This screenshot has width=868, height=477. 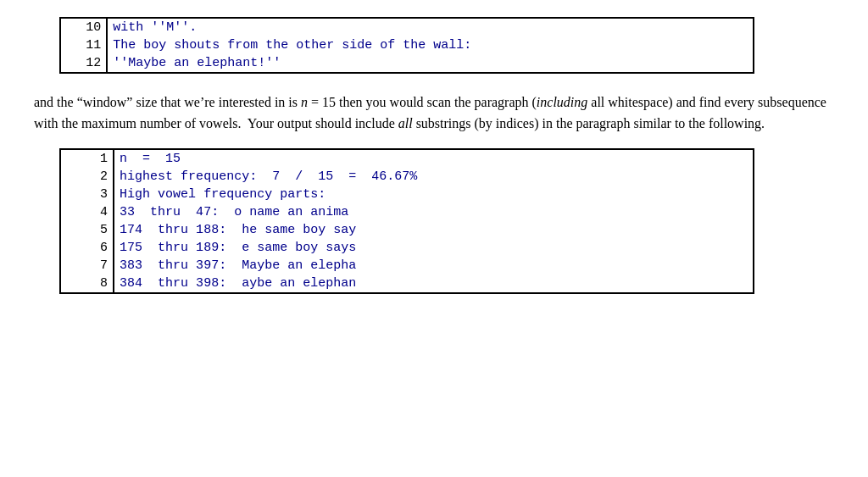 I want to click on code-line: 10with ''M''., so click(x=407, y=27).